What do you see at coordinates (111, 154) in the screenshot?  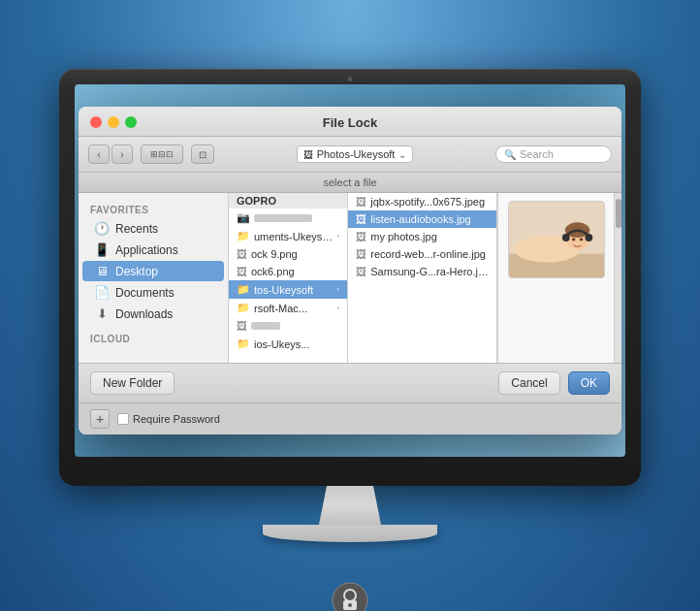 I see `nav-buttons: ‹ ›` at bounding box center [111, 154].